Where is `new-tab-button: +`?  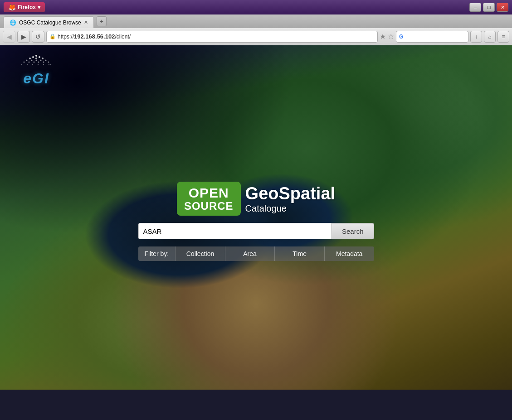
new-tab-button: + is located at coordinates (102, 21).